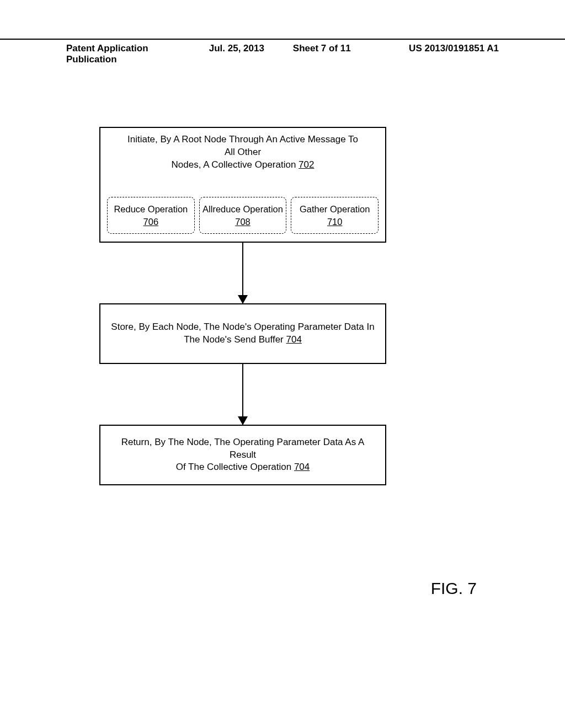 The height and width of the screenshot is (728, 565). What do you see at coordinates (243, 209) in the screenshot?
I see `allreduce-label: Allreduce Operation` at bounding box center [243, 209].